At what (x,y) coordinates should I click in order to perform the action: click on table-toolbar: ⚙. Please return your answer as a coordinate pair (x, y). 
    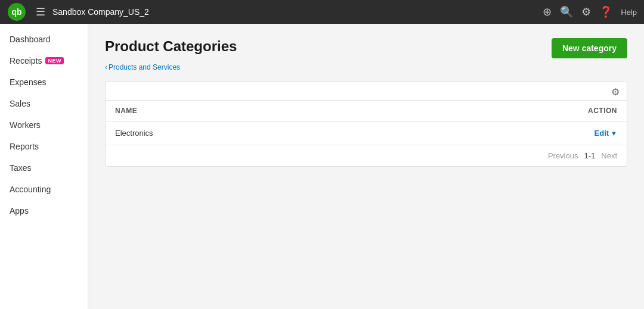
    Looking at the image, I should click on (366, 90).